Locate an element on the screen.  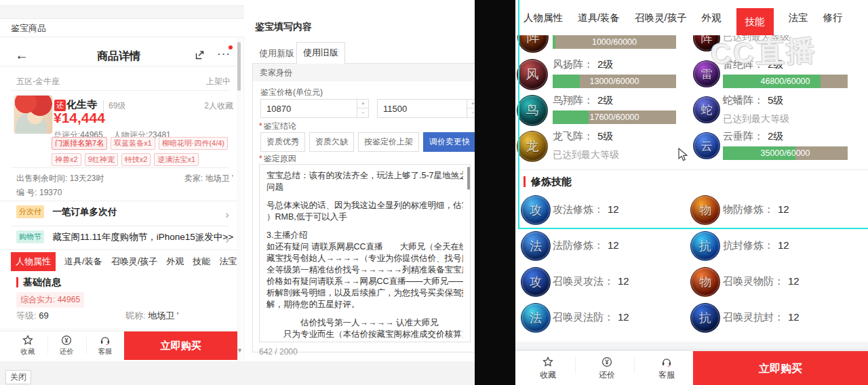
skill-name: 召唤灵法防： is located at coordinates (583, 317).